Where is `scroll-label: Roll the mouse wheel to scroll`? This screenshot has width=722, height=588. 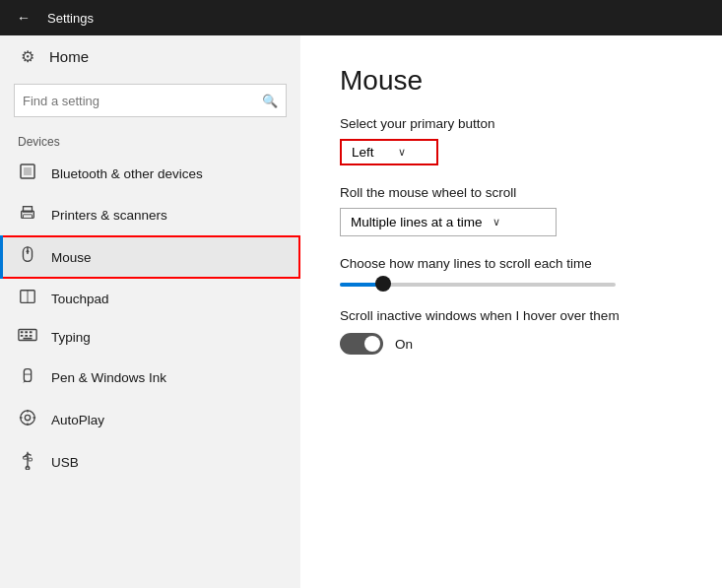
scroll-label: Roll the mouse wheel to scroll is located at coordinates (511, 193).